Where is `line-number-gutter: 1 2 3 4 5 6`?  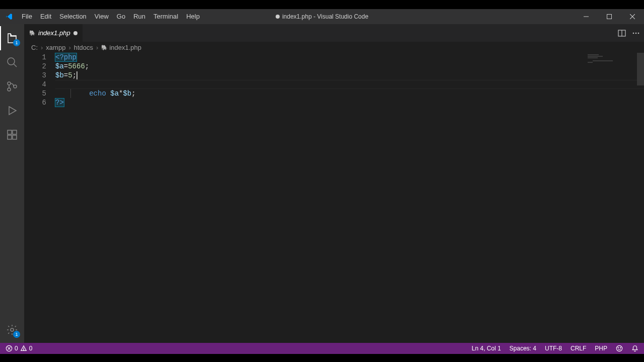 line-number-gutter: 1 2 3 4 5 6 is located at coordinates (40, 198).